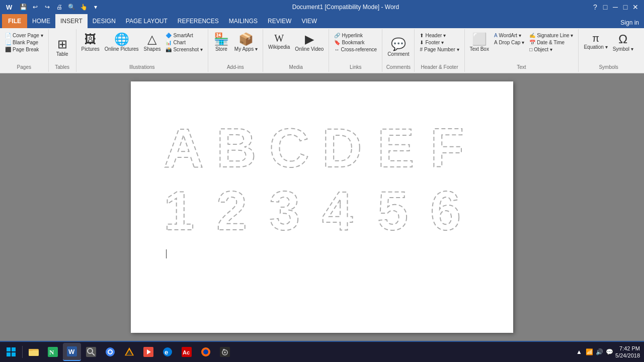 This screenshot has height=362, width=644. Describe the element at coordinates (355, 35) in the screenshot. I see `hyperlink-btn: 🔗 Hyperlink` at that location.